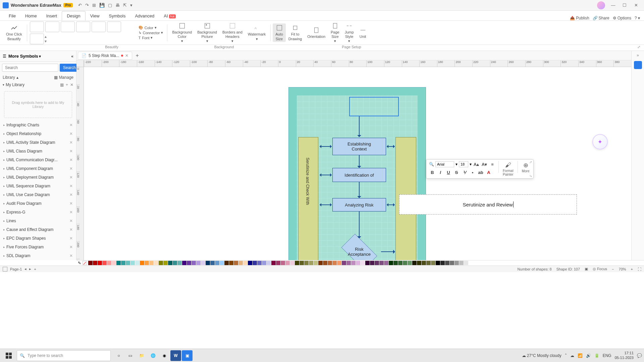  I want to click on help-button: ? ▾, so click(637, 18).